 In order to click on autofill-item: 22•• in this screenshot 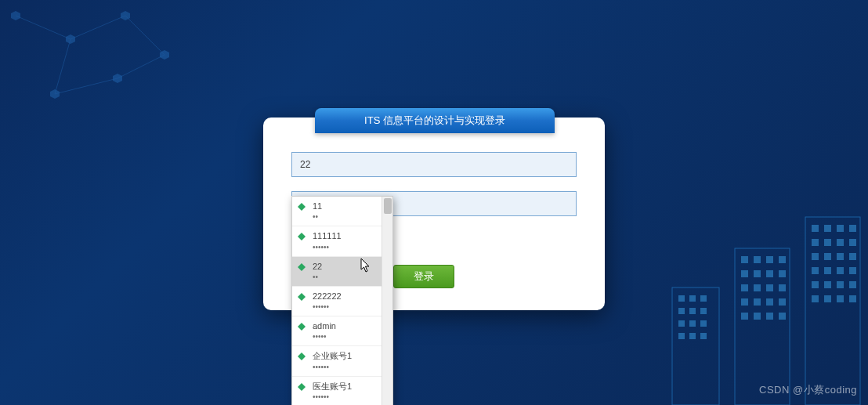, I will do `click(342, 272)`.